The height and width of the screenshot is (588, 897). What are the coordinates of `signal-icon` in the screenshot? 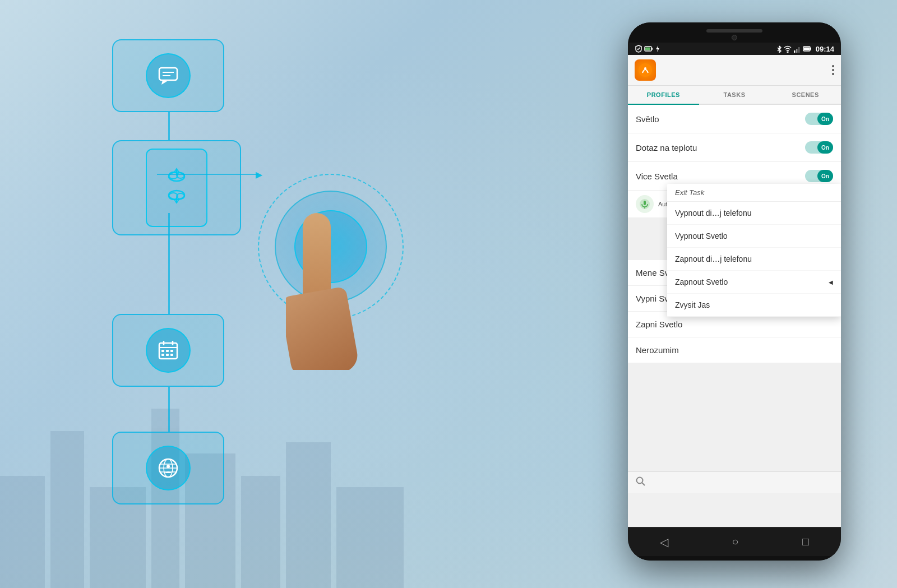 It's located at (797, 49).